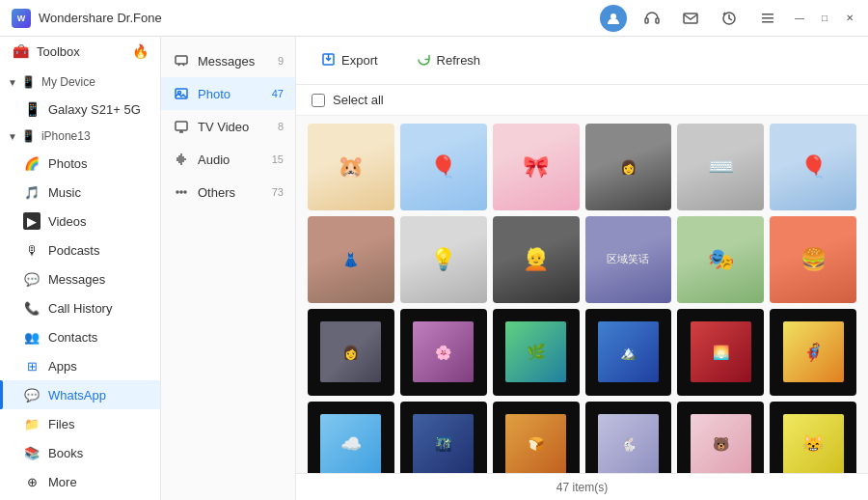 The width and height of the screenshot is (868, 500). What do you see at coordinates (424, 61) in the screenshot?
I see `refresh-icon` at bounding box center [424, 61].